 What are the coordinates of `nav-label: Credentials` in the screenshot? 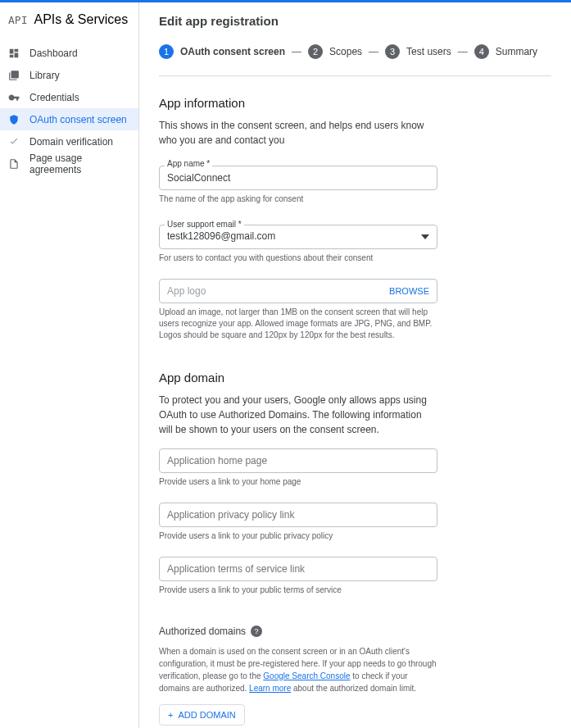 It's located at (54, 98).